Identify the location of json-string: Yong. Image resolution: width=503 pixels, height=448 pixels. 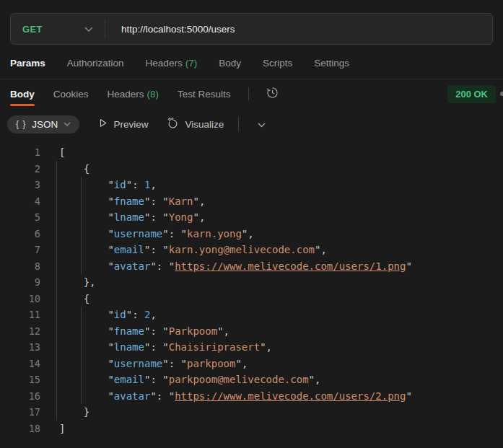
(181, 217).